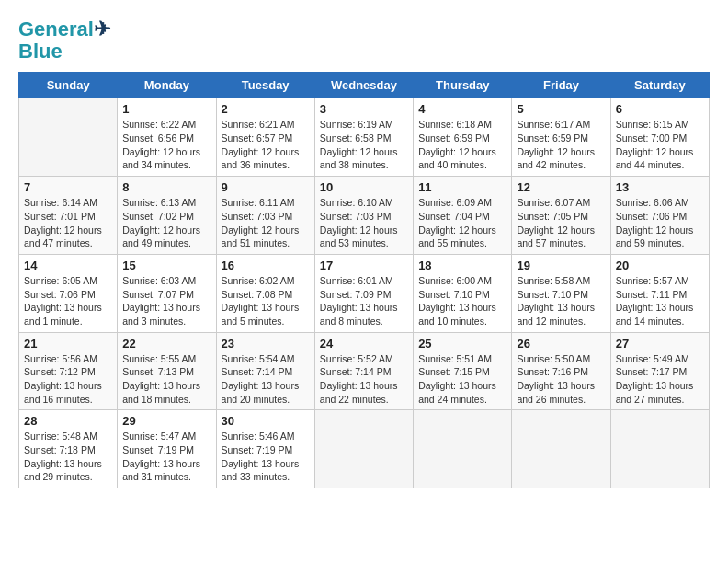 The image size is (728, 563). Describe the element at coordinates (364, 145) in the screenshot. I see `day-info: Sunrise: 6:19 AM Sunset: 6:58 PM Dayligh…` at that location.